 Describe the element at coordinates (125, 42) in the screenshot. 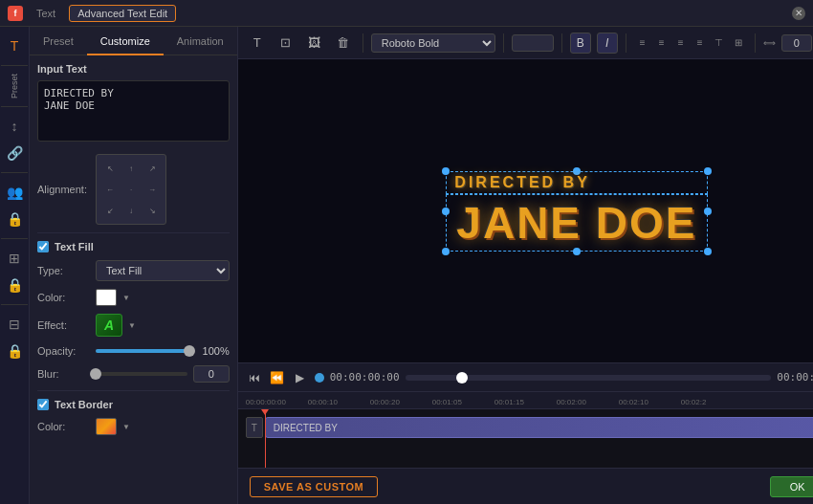

I see `tab-customize: Customize` at that location.